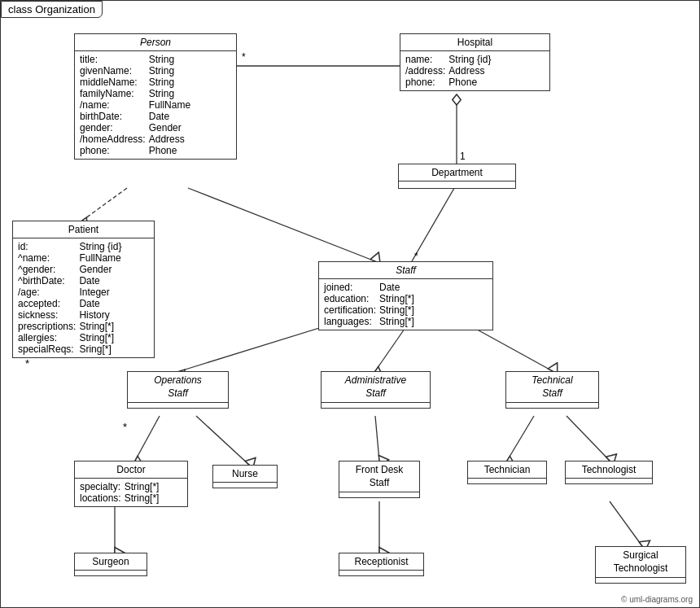  Describe the element at coordinates (376, 387) in the screenshot. I see `admin-staff-title: AdministrativeStaff` at that location.